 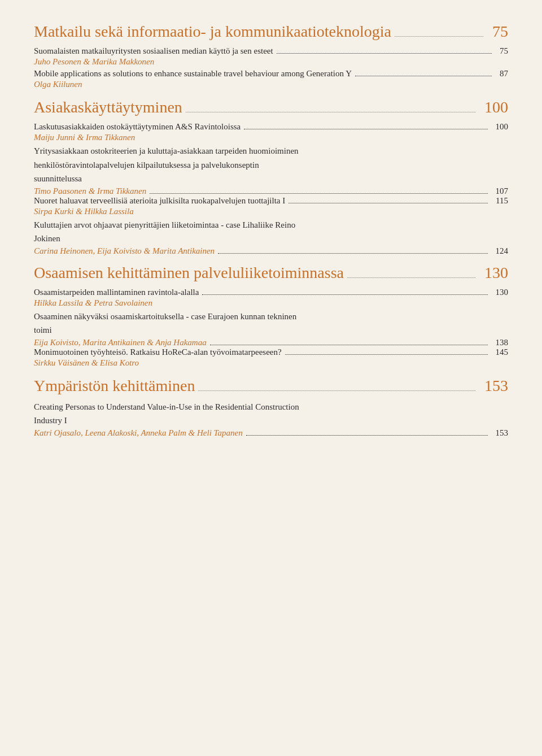 What do you see at coordinates (502, 433) in the screenshot?
I see `entry-page-10: 153` at bounding box center [502, 433].